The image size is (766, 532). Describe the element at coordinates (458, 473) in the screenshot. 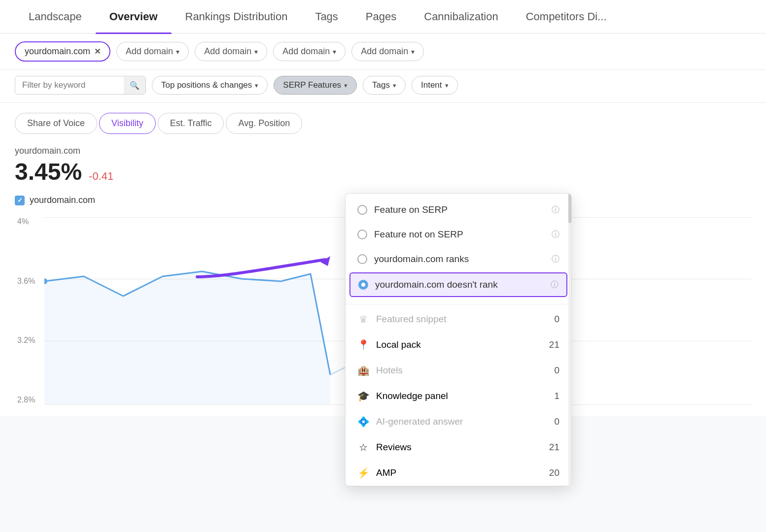

I see `serp-feature-amp: ⚡ AMP 20` at that location.